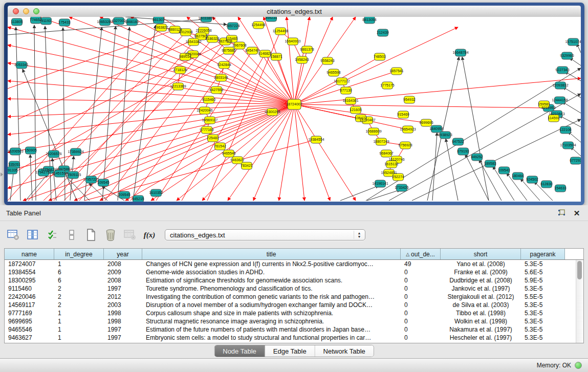  Describe the element at coordinates (481, 297) in the screenshot. I see `table-cell: Stergiakouli et al. (2012)` at that location.